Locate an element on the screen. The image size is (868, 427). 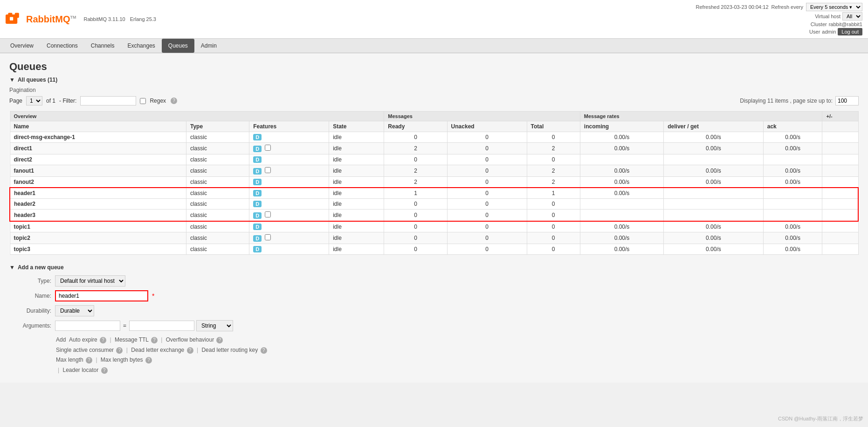
auto-expire-link: Auto expire is located at coordinates (83, 340).